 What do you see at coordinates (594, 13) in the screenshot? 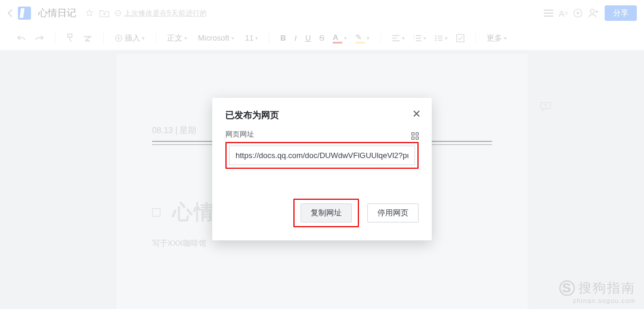
I see `add-collaborator-icon` at bounding box center [594, 13].